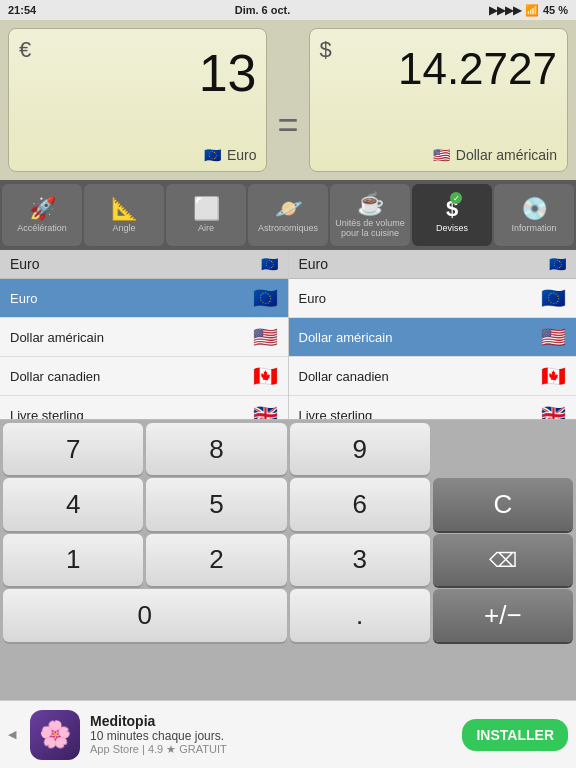  Describe the element at coordinates (534, 229) in the screenshot. I see `tab-information-label: Information` at that location.